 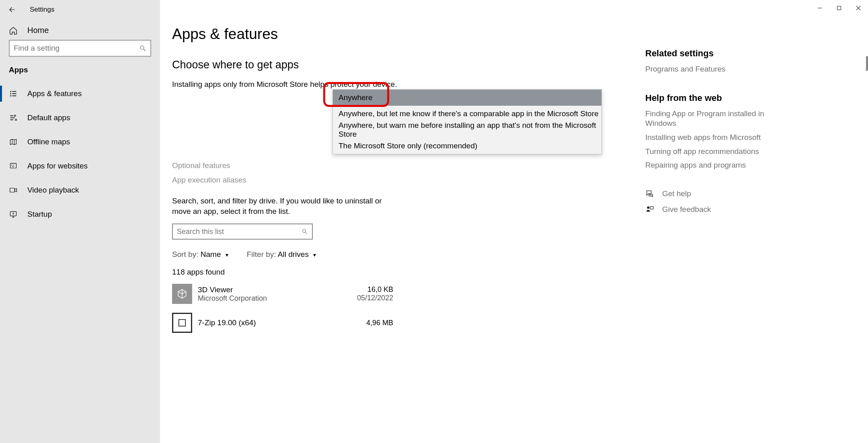 What do you see at coordinates (467, 122) in the screenshot?
I see `app-source-dropdown: Anywhere Anywhere, but let me know if th…` at bounding box center [467, 122].